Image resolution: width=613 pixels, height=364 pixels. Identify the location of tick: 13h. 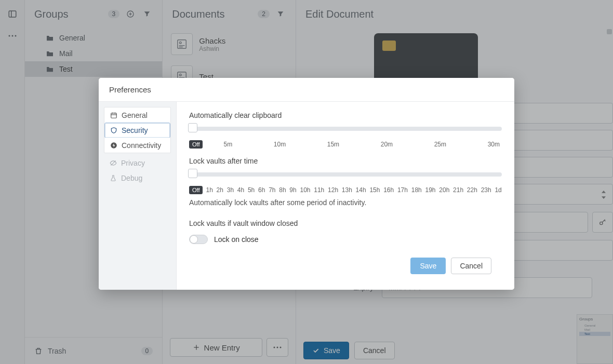
(347, 190).